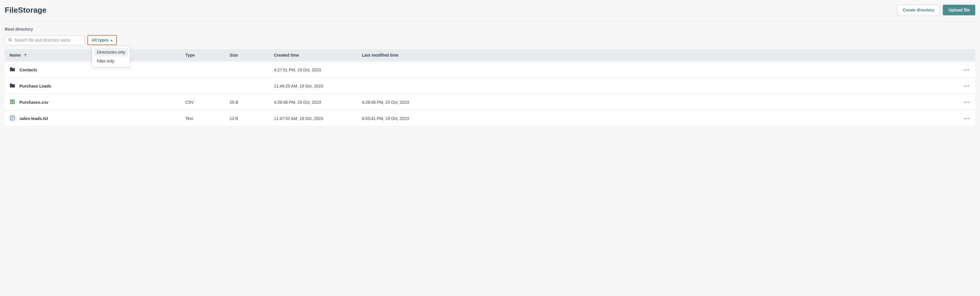 Image resolution: width=980 pixels, height=296 pixels. I want to click on row-modified: 4:28:08 PM, 23 Oct, 2023, so click(660, 102).